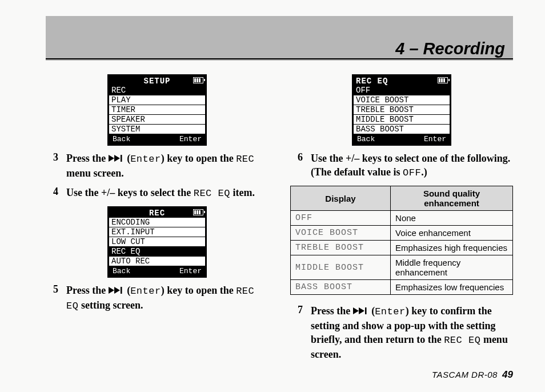 The width and height of the screenshot is (545, 392). I want to click on lcd-title: REC EQ, so click(372, 81).